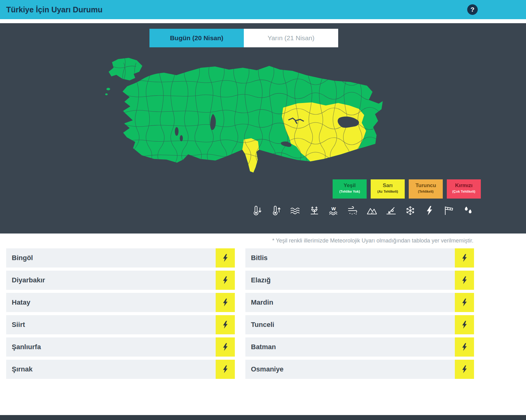 This screenshot has width=526, height=420. Describe the element at coordinates (350, 189) in the screenshot. I see `legend-green: Yeşil (Tehlike Yok)` at that location.